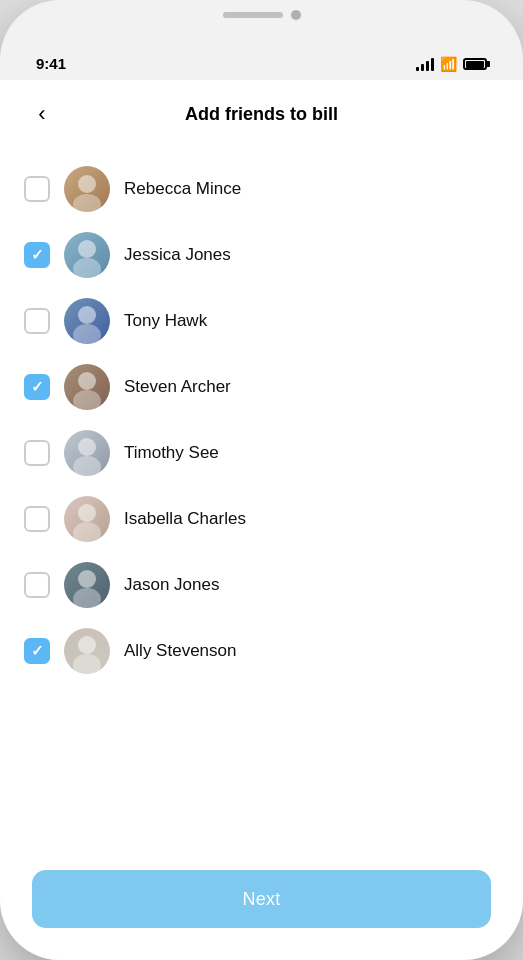 The width and height of the screenshot is (523, 960). I want to click on list-item: Rebecca Mince, so click(262, 189).